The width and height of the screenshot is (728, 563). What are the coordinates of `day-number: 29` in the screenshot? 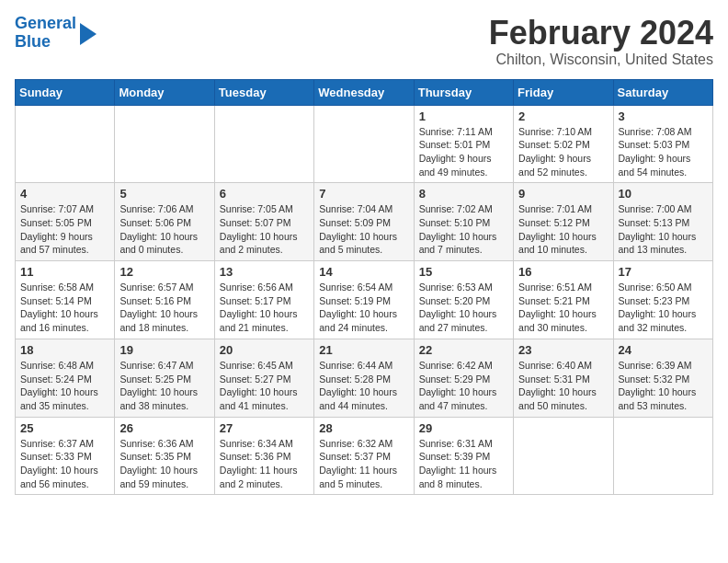 It's located at (463, 429).